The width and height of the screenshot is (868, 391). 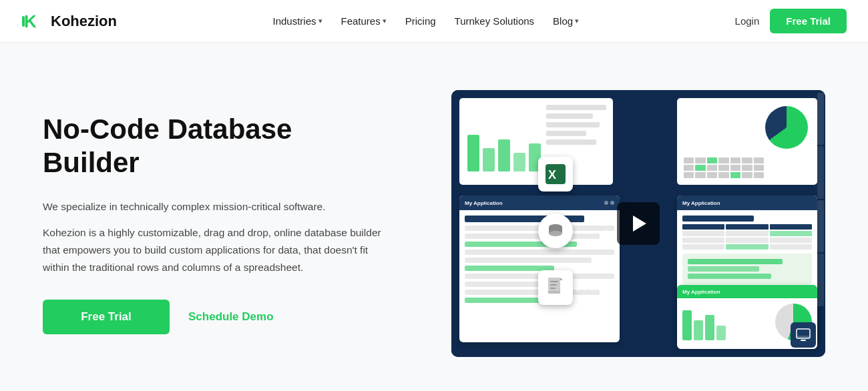 I want to click on panel-mid-left: My Application, so click(x=539, y=269).